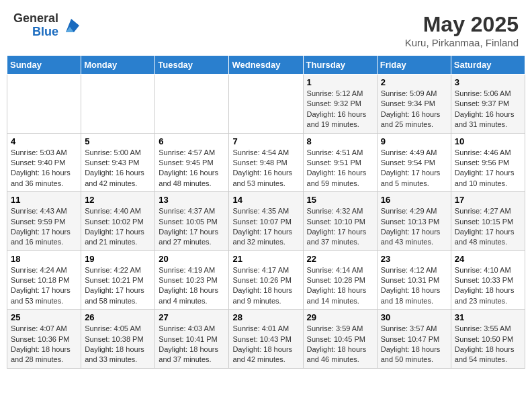 This screenshot has height=411, width=532. Describe the element at coordinates (414, 200) in the screenshot. I see `day-number: 16` at that location.